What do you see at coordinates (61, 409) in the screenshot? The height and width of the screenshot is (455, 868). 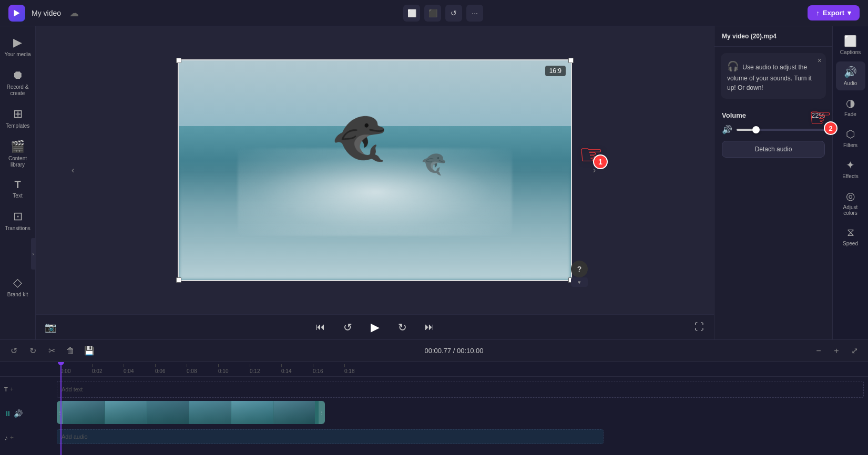 I see `playhead` at bounding box center [61, 409].